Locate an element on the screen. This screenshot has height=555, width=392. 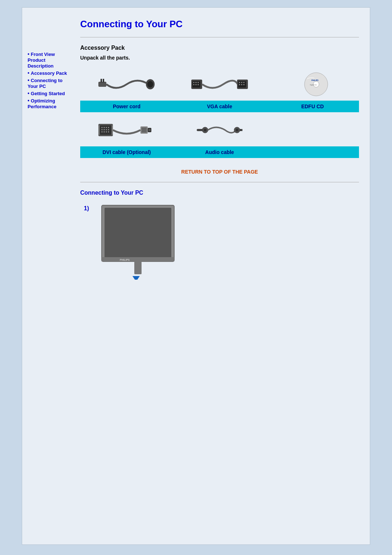
dvi-cable-label: DVI cable (Optional) is located at coordinates (127, 152).